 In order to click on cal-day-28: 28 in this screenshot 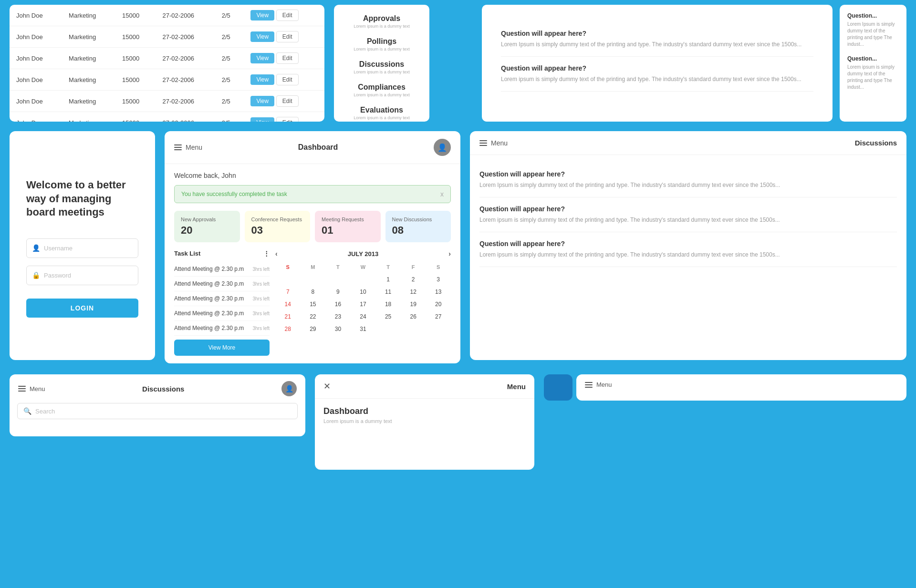, I will do `click(288, 329)`.